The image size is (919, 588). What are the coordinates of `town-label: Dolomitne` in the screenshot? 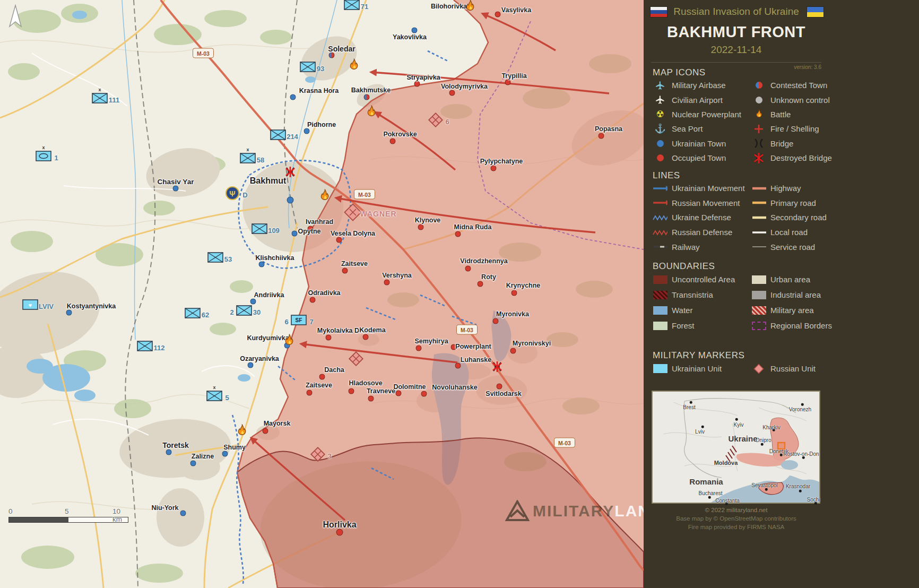 It's located at (410, 387).